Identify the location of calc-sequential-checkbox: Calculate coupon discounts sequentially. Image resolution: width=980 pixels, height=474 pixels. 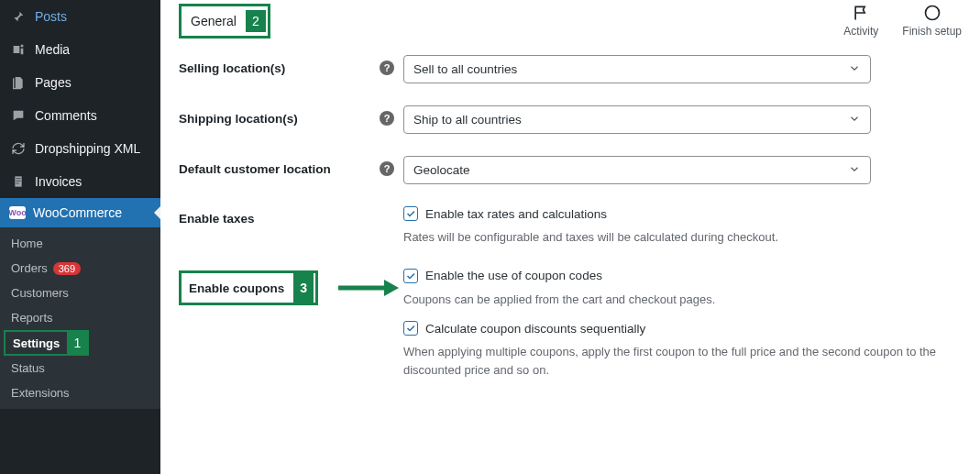
(682, 328).